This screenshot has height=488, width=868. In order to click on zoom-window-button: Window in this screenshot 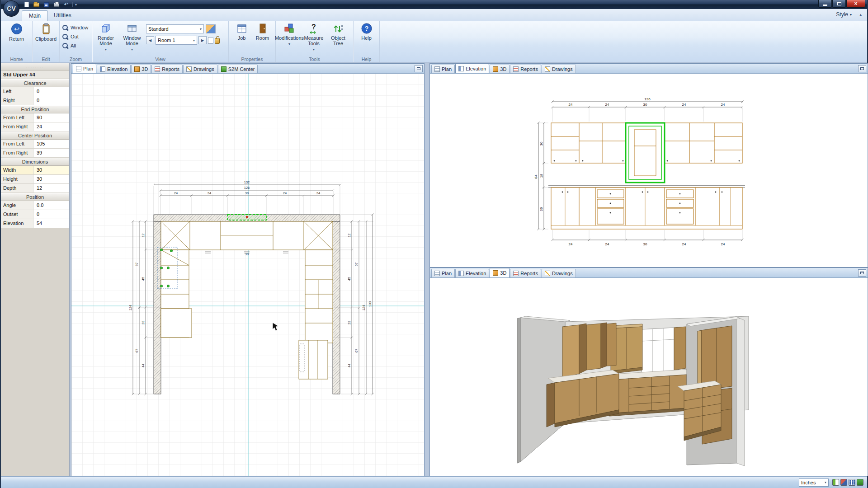, I will do `click(75, 28)`.